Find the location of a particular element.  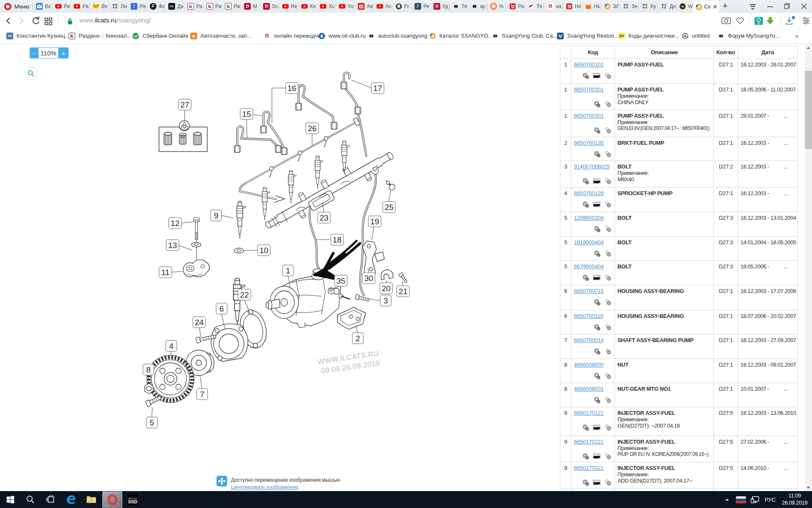

svg-text: 20 is located at coordinates (386, 289).